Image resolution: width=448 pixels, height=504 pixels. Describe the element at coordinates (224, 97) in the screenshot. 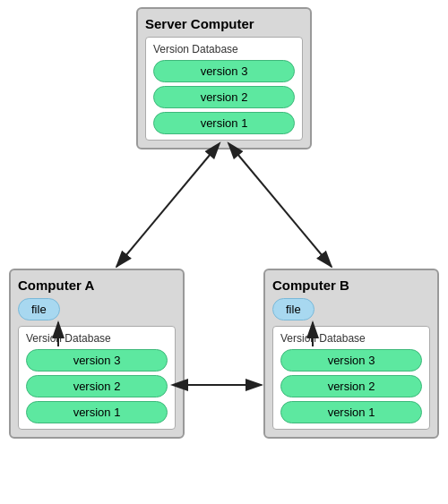

I see `server-version-2: version 2` at that location.